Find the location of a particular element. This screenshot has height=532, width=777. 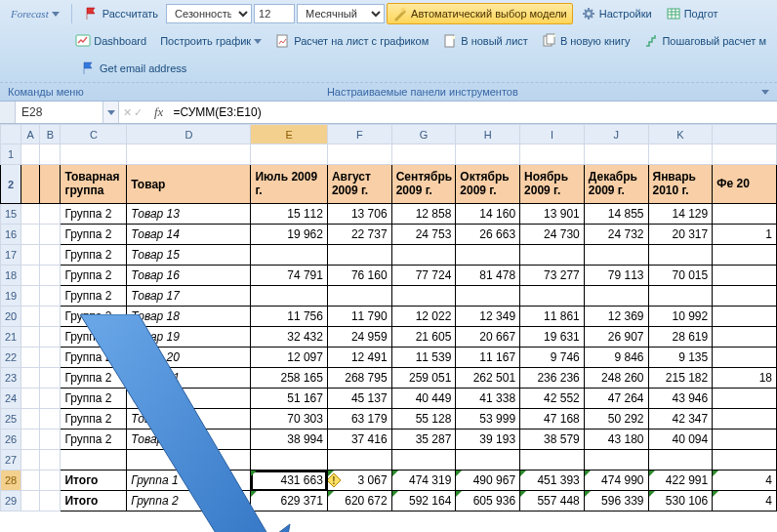

row-header: 15 is located at coordinates (12, 215).